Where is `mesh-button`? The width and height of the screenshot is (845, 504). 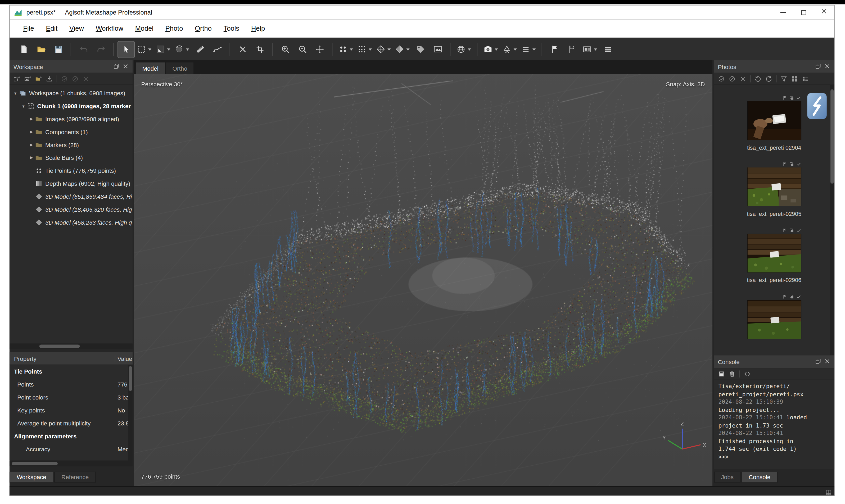 mesh-button is located at coordinates (383, 50).